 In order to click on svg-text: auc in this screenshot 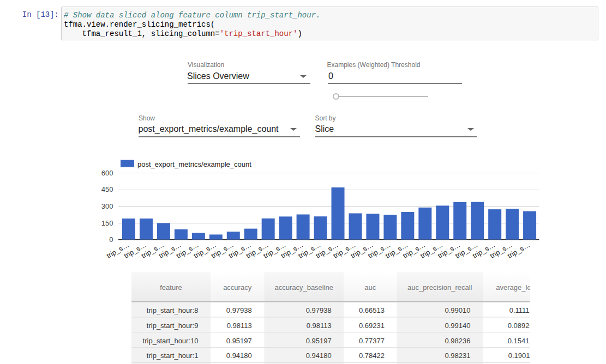, I will do `click(370, 288)`.